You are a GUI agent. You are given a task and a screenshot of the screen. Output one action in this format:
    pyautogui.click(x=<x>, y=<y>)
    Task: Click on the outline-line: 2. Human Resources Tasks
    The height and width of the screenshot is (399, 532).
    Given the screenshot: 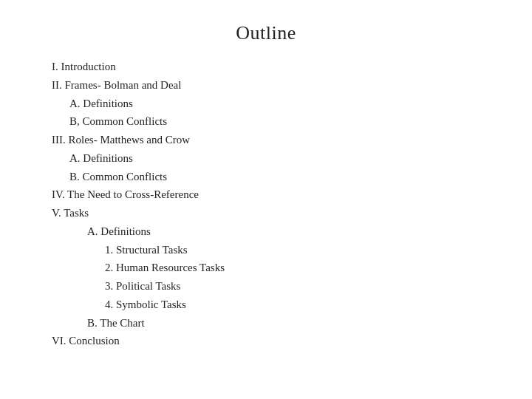 What is the action you would take?
    pyautogui.click(x=277, y=267)
    